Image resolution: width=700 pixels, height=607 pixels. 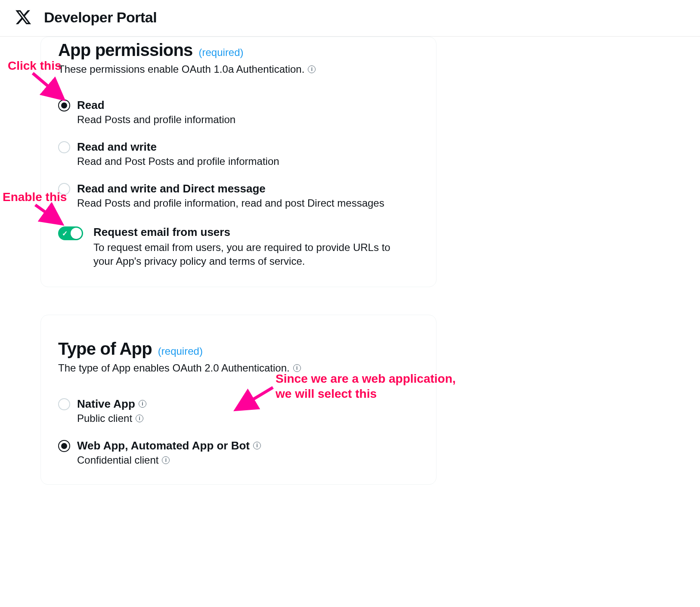 I want to click on app-type-description-text: The type of App enables OAuth 2.0 Authen…, so click(x=174, y=368).